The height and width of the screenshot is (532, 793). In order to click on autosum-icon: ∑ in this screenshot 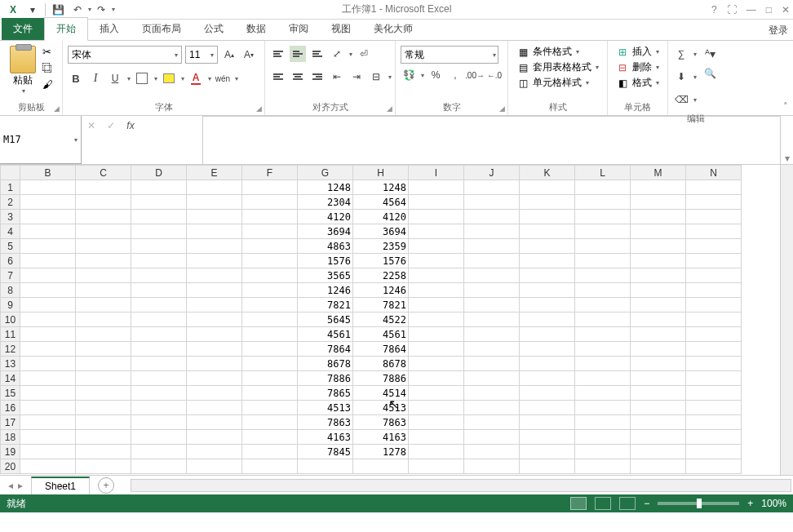, I will do `click(681, 54)`.